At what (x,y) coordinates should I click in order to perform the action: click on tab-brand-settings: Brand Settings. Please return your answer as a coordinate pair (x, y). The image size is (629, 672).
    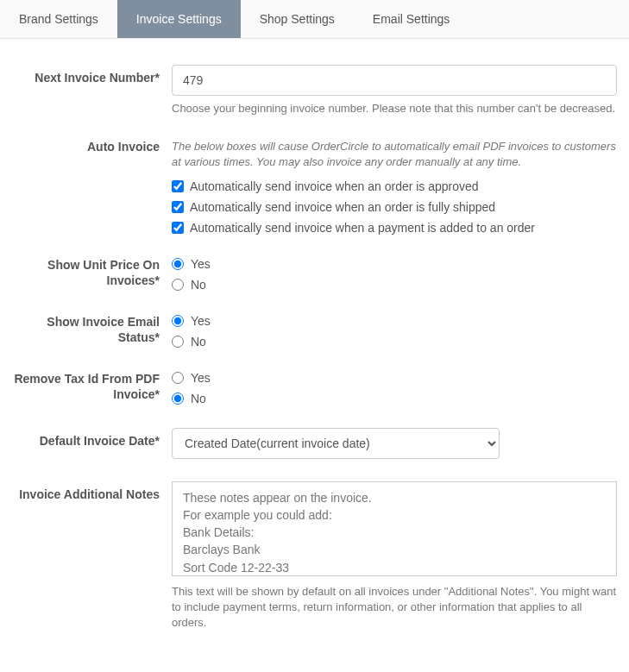
    Looking at the image, I should click on (59, 19).